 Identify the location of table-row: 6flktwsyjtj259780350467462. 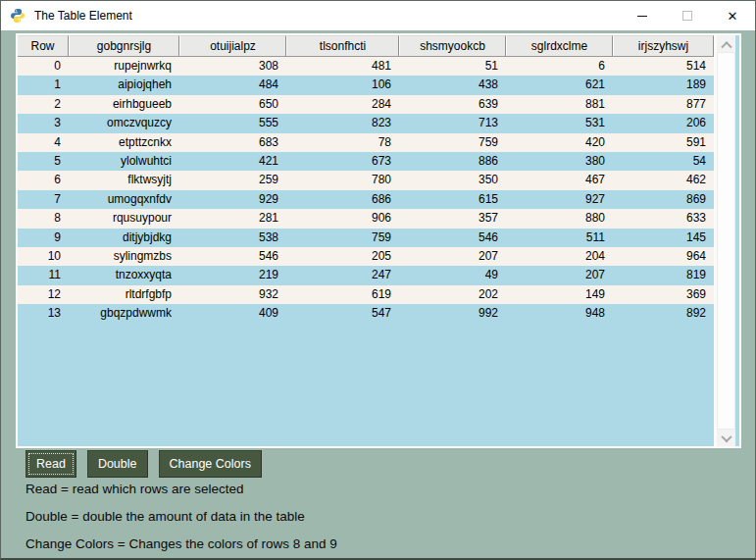
(366, 180).